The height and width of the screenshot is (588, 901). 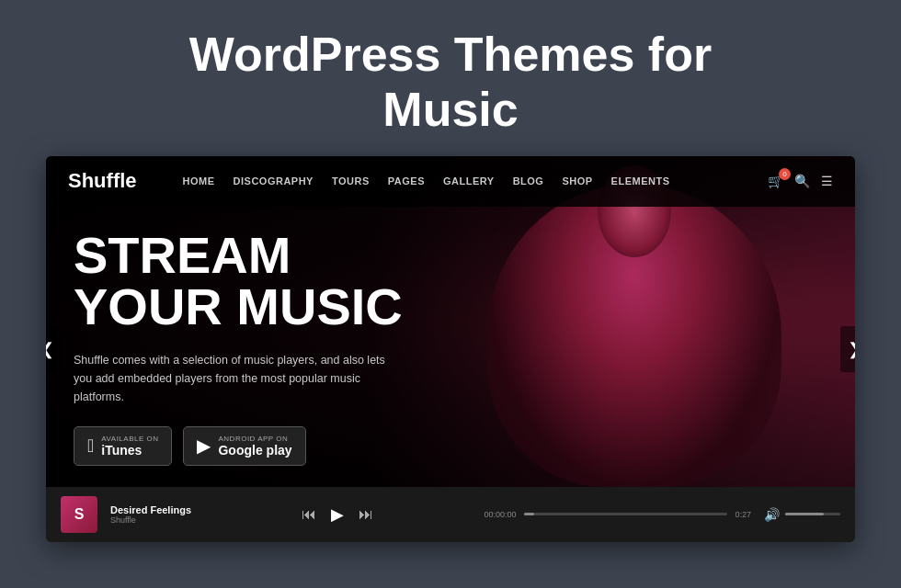 What do you see at coordinates (130, 450) in the screenshot?
I see `itunes-label: iTunes` at bounding box center [130, 450].